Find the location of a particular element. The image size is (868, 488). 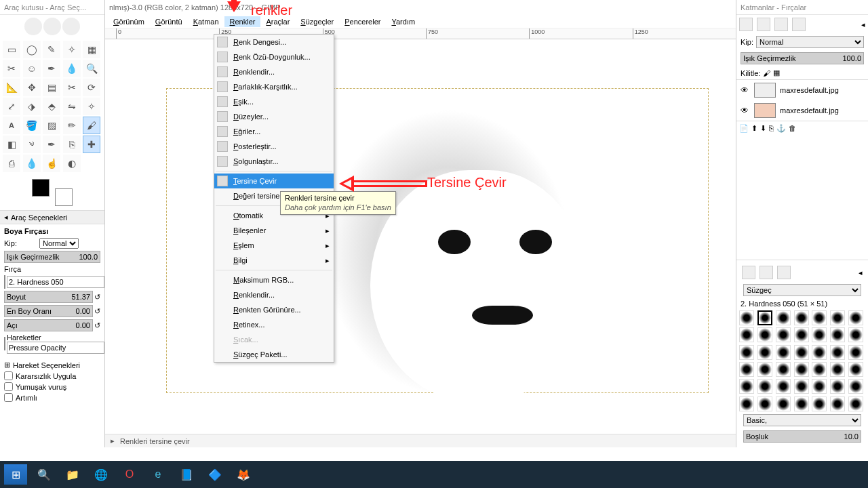

smooth-checkbox is located at coordinates (8, 386).